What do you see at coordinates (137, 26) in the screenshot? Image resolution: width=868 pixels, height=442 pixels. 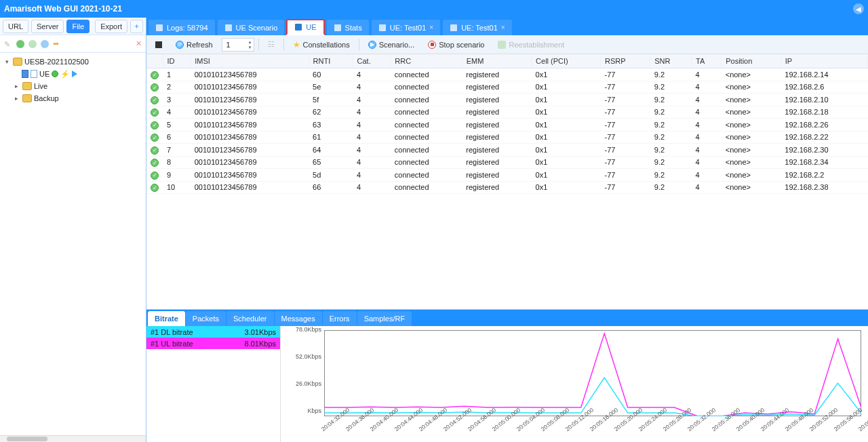 I see `add-button: ＋` at bounding box center [137, 26].